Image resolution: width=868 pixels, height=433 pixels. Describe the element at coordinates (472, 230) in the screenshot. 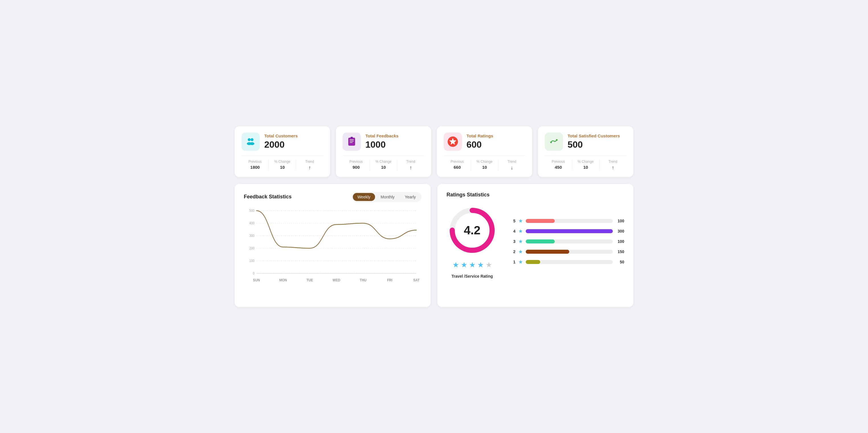

I see `donut-wrapper: 4.2` at that location.